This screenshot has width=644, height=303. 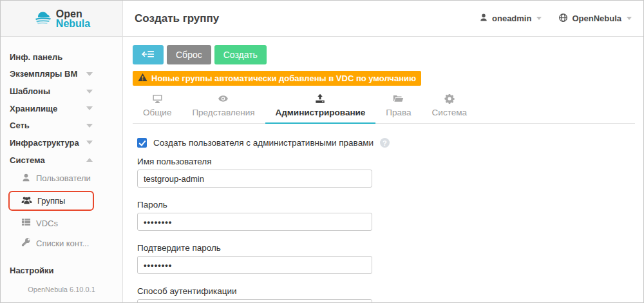 What do you see at coordinates (62, 92) in the screenshot?
I see `sidebar-item-templates: Шаблоны` at bounding box center [62, 92].